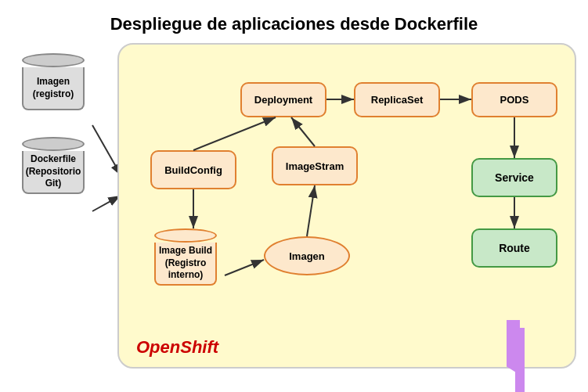 The width and height of the screenshot is (588, 392). I want to click on deployment-box: Deployment, so click(283, 100).